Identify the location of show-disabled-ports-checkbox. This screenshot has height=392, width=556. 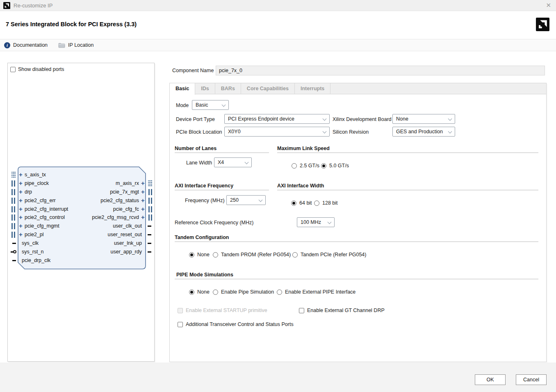
(13, 70).